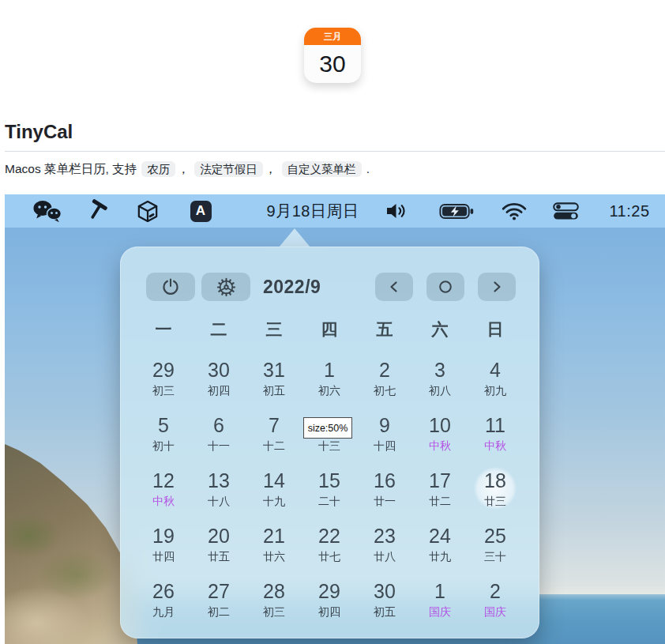 Image resolution: width=665 pixels, height=644 pixels. Describe the element at coordinates (329, 330) in the screenshot. I see `weekday-label: 四` at that location.